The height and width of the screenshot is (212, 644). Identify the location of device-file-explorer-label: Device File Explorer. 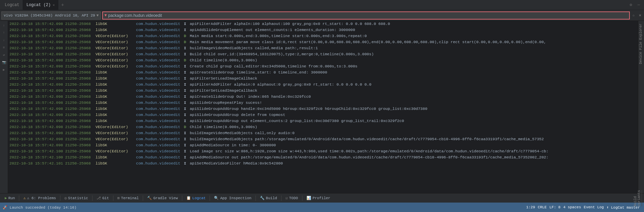
(641, 44).